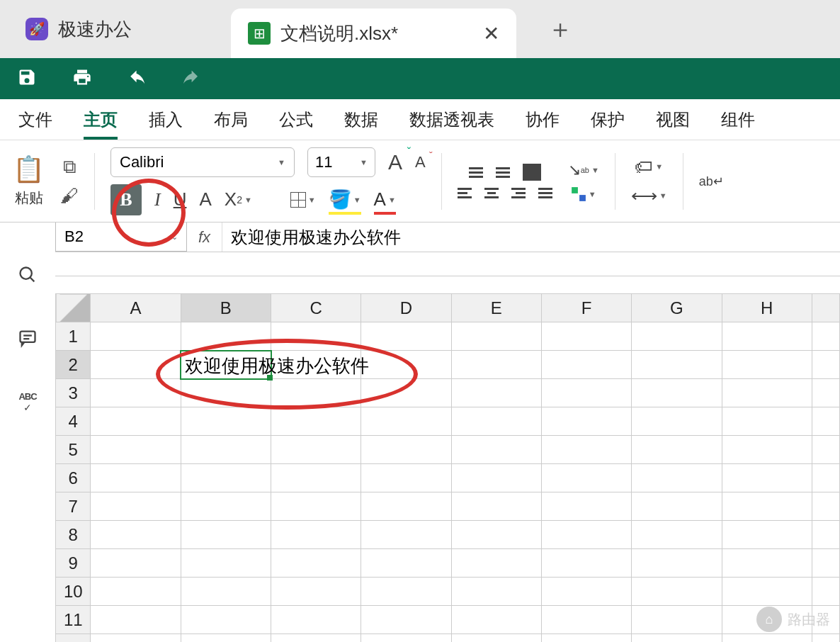  What do you see at coordinates (677, 620) in the screenshot?
I see `cell-G11` at bounding box center [677, 620].